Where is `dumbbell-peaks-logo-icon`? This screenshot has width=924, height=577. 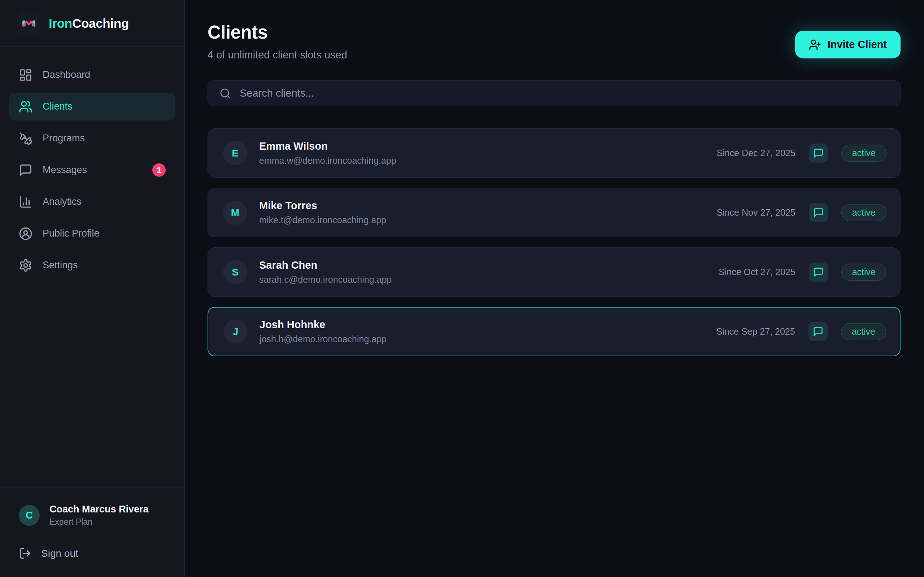 dumbbell-peaks-logo-icon is located at coordinates (29, 24).